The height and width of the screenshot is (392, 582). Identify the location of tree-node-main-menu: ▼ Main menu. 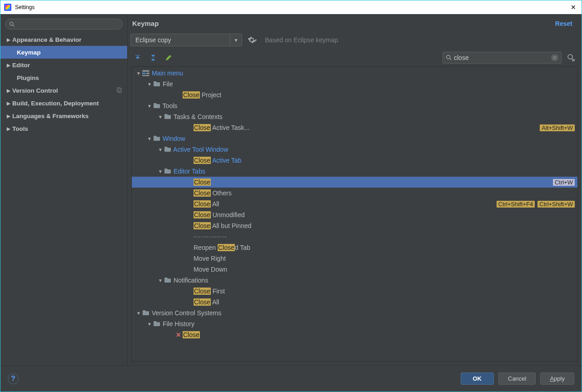
(354, 73).